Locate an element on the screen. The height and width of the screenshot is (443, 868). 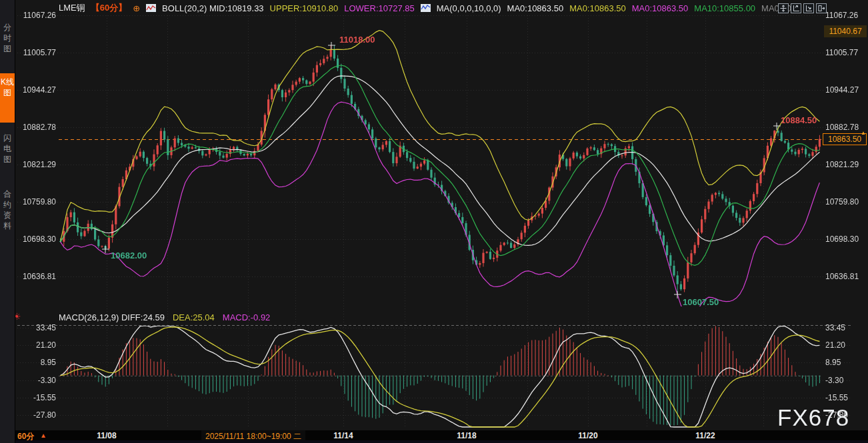
date-tick-11/22: 11/22 is located at coordinates (705, 436).